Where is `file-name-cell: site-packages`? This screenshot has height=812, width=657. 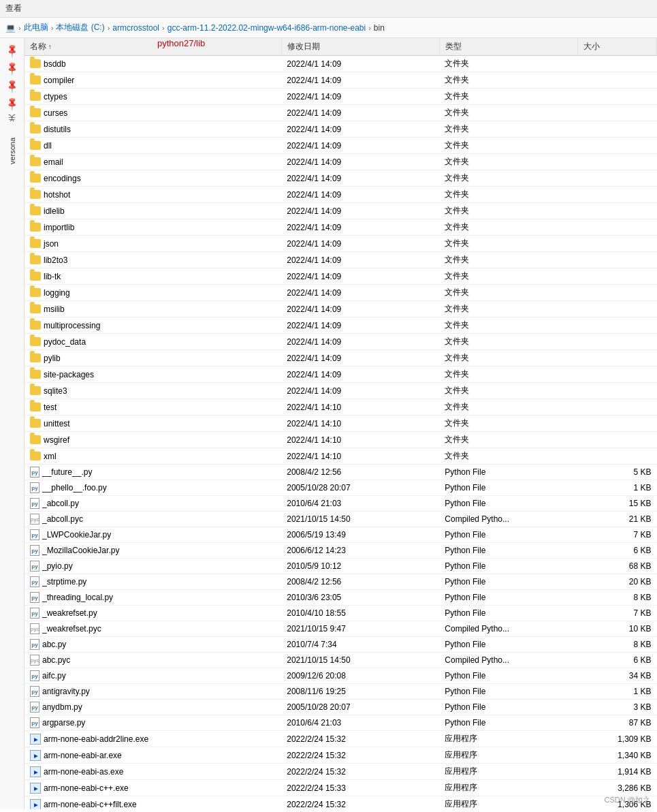
file-name-cell: site-packages is located at coordinates (153, 375).